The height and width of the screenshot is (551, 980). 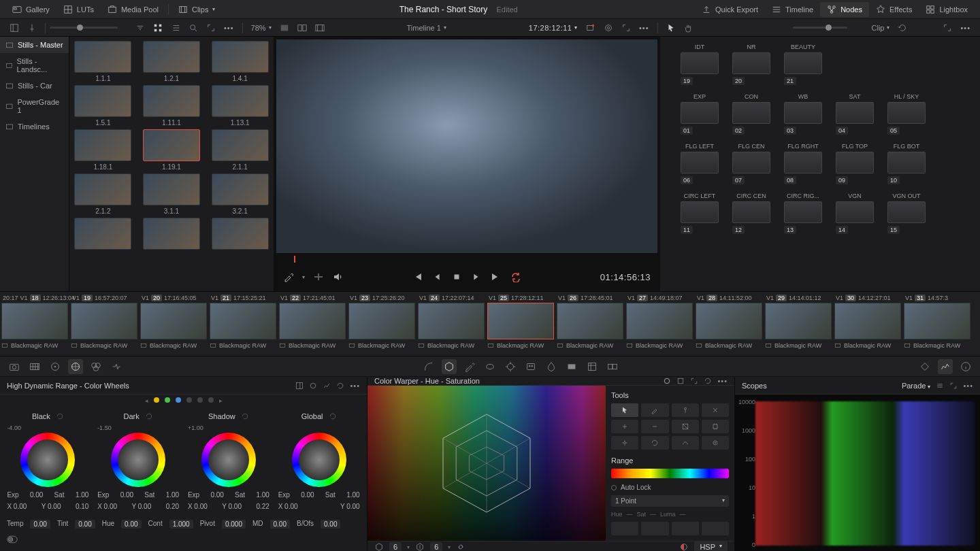 I want to click on motion-effects-button, so click(x=116, y=367).